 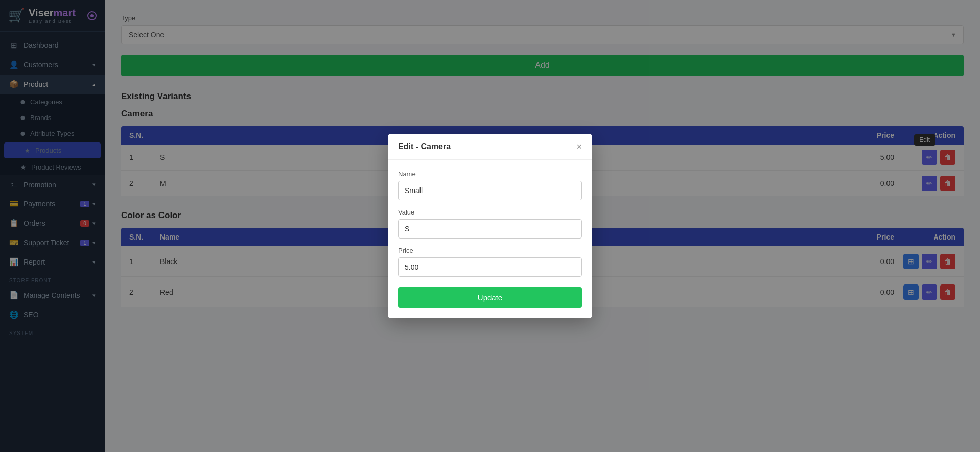 I want to click on modal-header: Edit - Camera ×, so click(x=490, y=147).